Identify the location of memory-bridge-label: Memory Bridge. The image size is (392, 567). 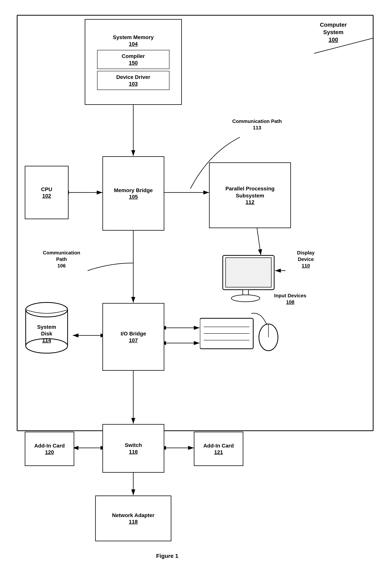
(133, 190).